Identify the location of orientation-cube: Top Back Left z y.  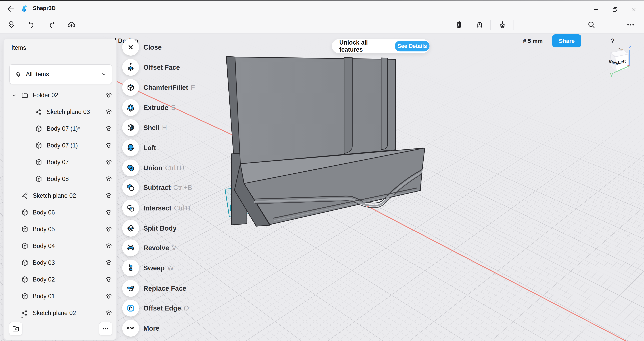
(622, 61).